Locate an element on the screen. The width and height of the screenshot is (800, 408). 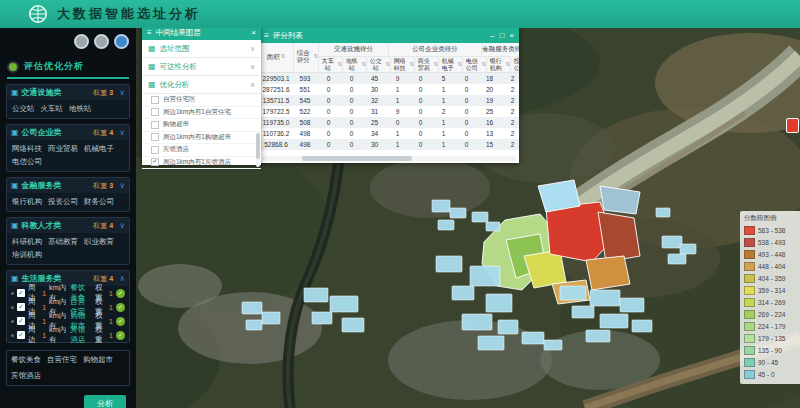
layer-item: ✓ 宾馆酒店 is located at coordinates (202, 150).